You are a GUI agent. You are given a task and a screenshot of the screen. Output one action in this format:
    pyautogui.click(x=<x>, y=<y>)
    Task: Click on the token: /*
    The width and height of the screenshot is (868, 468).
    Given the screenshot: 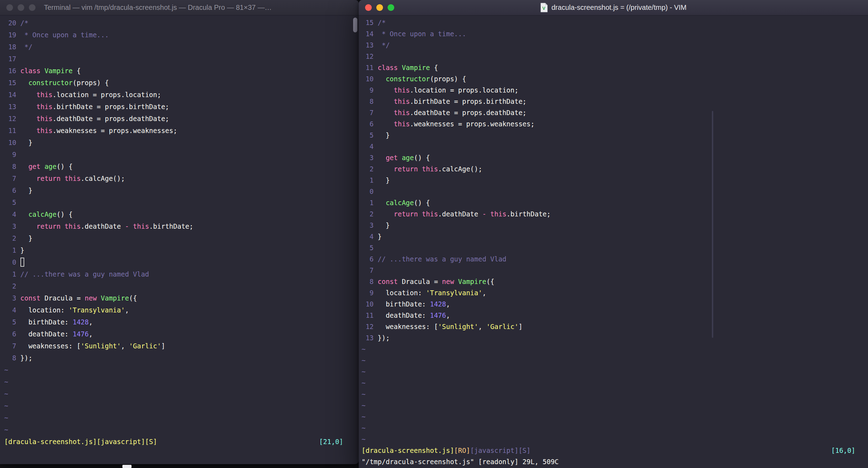 What is the action you would take?
    pyautogui.click(x=25, y=23)
    